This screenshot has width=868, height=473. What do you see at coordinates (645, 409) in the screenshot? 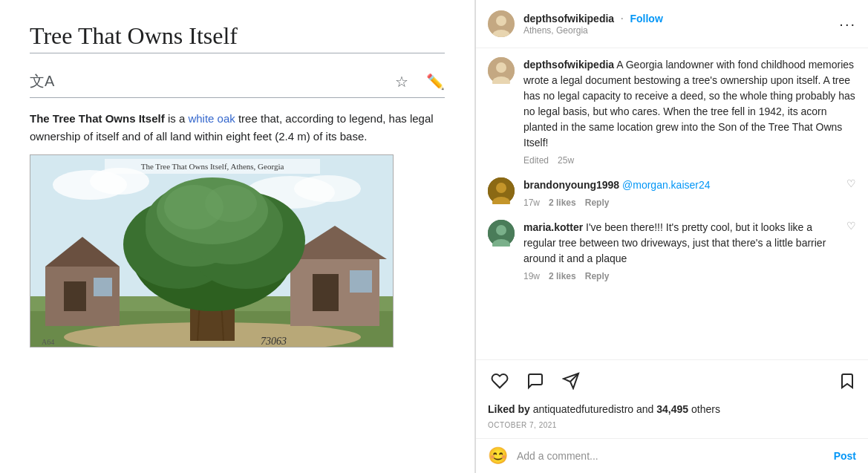
I see `likes-connector: and` at bounding box center [645, 409].